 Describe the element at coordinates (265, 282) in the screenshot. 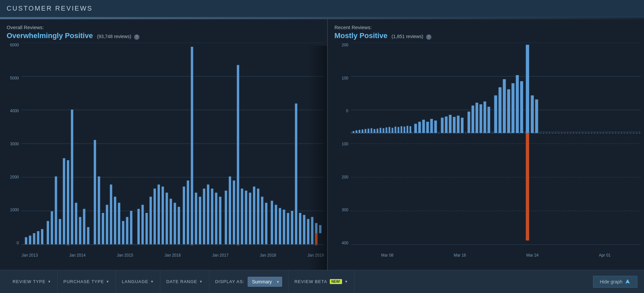

I see `summary-select-wrapper: Summary` at that location.